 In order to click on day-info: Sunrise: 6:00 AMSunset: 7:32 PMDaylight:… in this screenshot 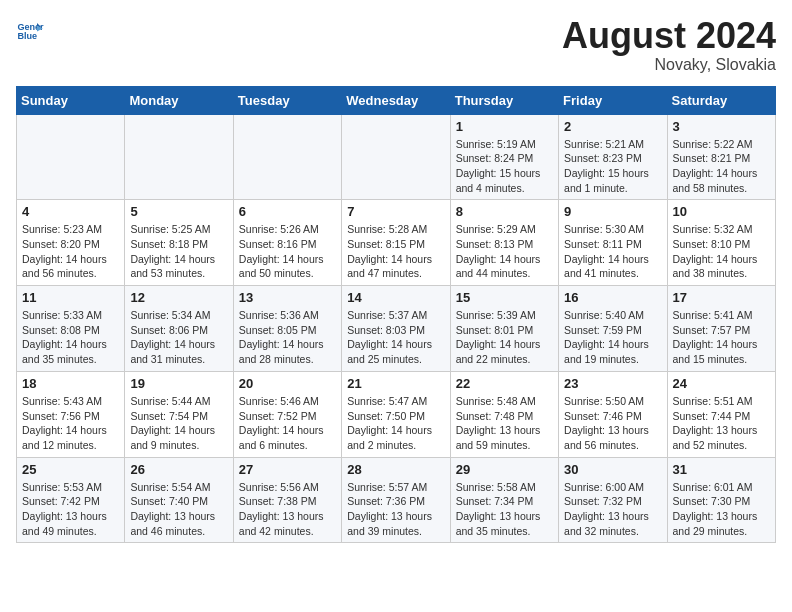, I will do `click(612, 510)`.